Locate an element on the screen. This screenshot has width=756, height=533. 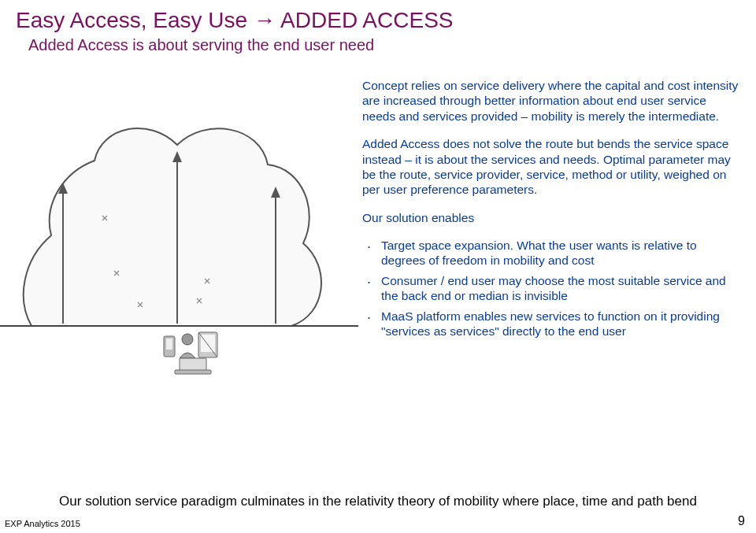
bullet-list: Target space expansion. What the user wa… is located at coordinates (552, 288).